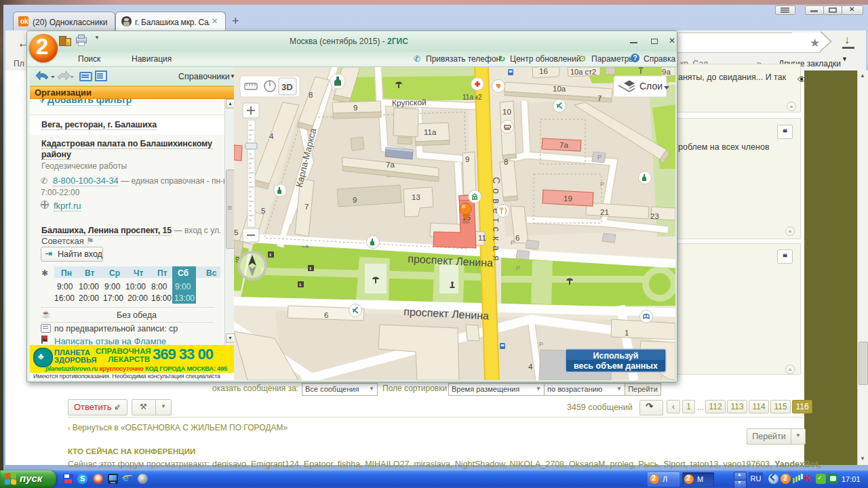 This screenshot has height=488, width=868. What do you see at coordinates (651, 86) in the screenshot?
I see `svg-text: Слои` at bounding box center [651, 86].